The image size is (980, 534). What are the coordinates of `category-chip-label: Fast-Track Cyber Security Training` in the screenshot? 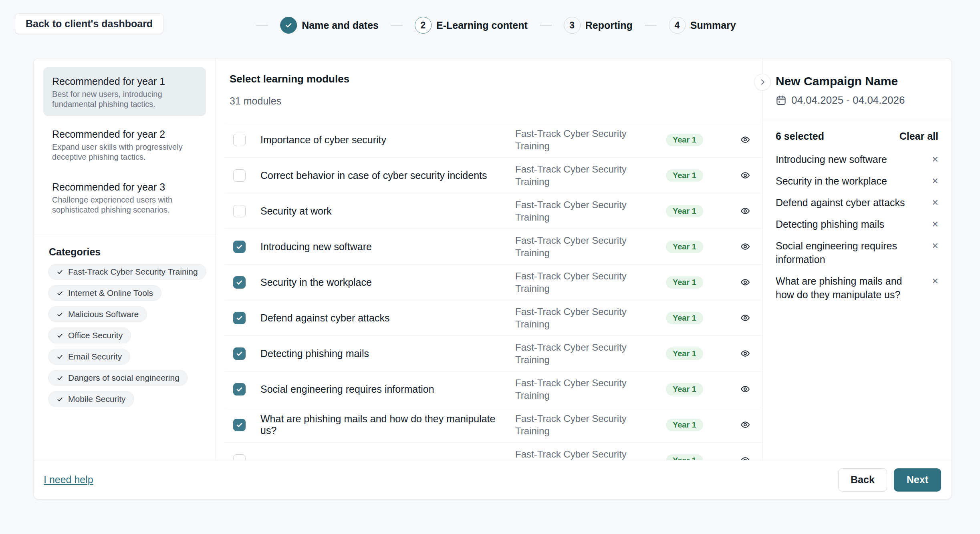 It's located at (133, 272).